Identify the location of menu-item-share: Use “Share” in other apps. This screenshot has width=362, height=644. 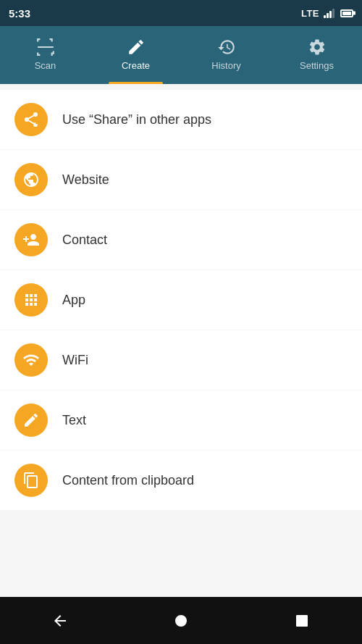
(181, 120).